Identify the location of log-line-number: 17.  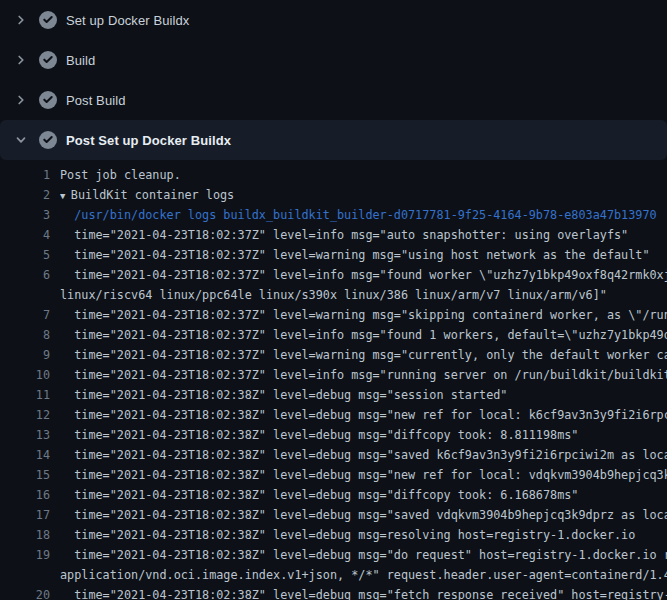
(25, 515).